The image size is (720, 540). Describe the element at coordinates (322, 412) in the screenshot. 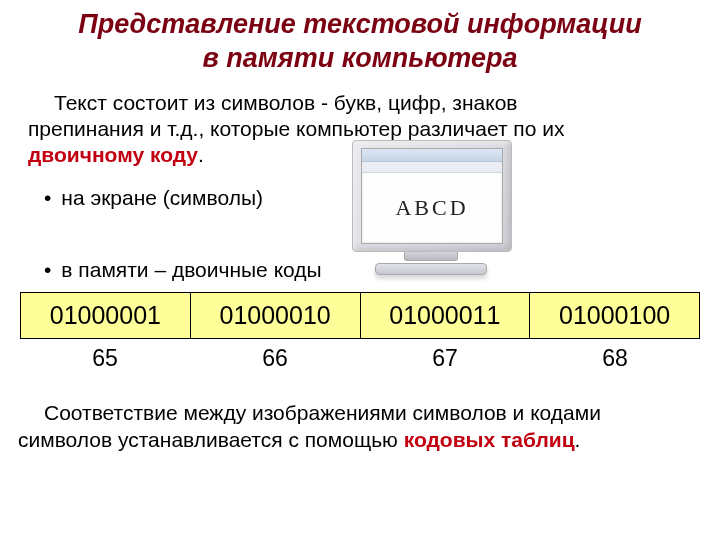

I see `para2-line1: Соответствие между изображениями символо…` at that location.